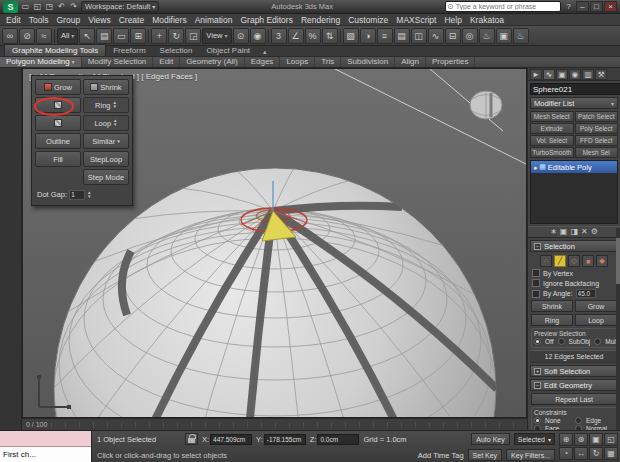 The height and width of the screenshot is (462, 620). I want to click on save-file-icon: ◳, so click(50, 6).